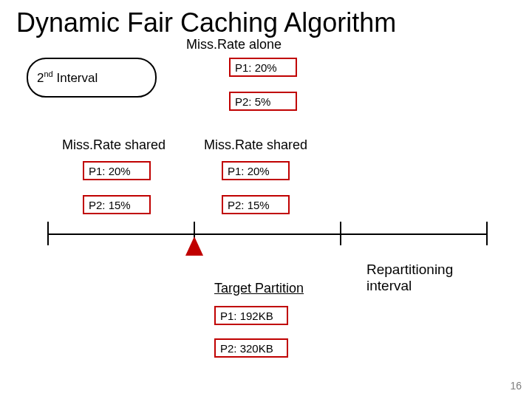  I want to click on target-p1-box: P1: 192KB, so click(251, 316).